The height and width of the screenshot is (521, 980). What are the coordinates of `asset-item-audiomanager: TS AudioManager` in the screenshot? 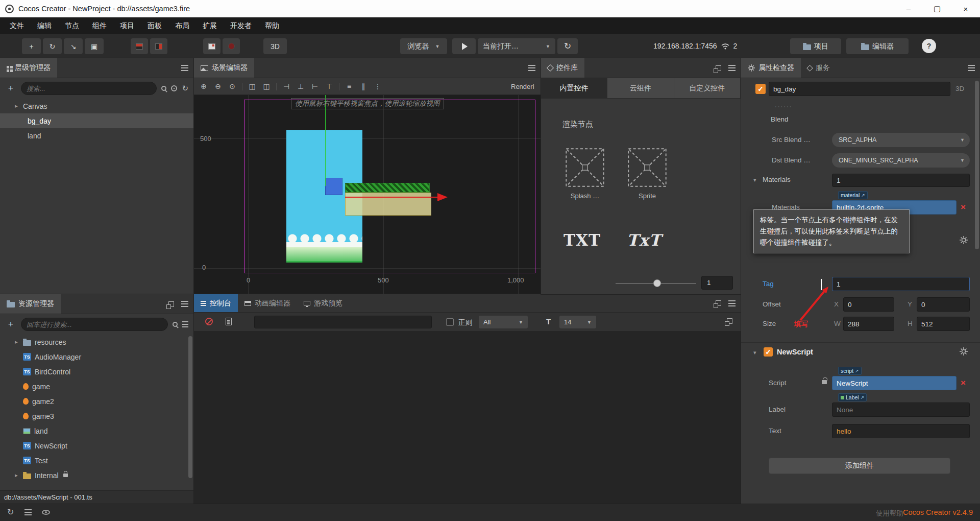 It's located at (97, 357).